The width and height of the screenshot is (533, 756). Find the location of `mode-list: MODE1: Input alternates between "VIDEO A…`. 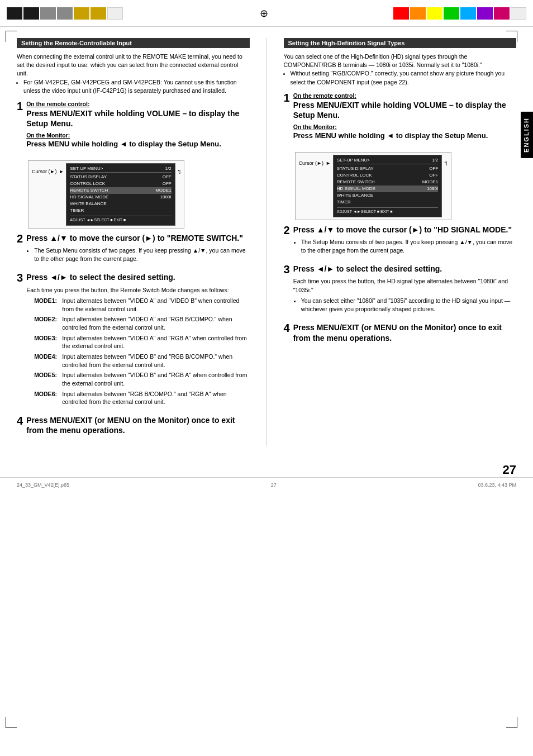

mode-list: MODE1: Input alternates between "VIDEO A… is located at coordinates (142, 351).